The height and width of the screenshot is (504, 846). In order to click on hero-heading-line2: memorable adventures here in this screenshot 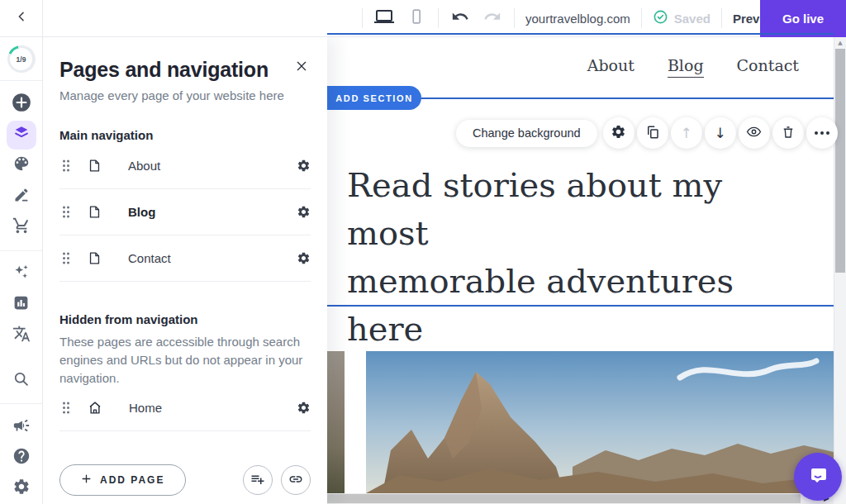, I will do `click(578, 305)`.